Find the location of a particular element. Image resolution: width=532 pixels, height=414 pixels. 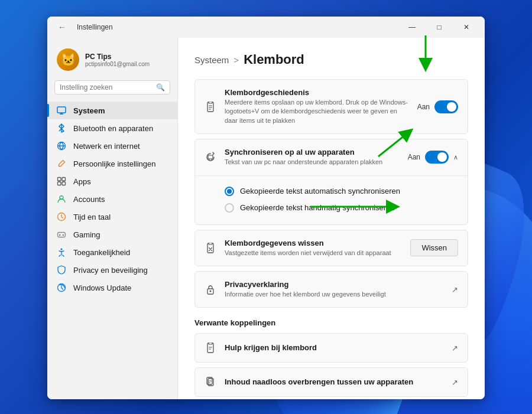

inhoud-external: ↗ is located at coordinates (455, 383).